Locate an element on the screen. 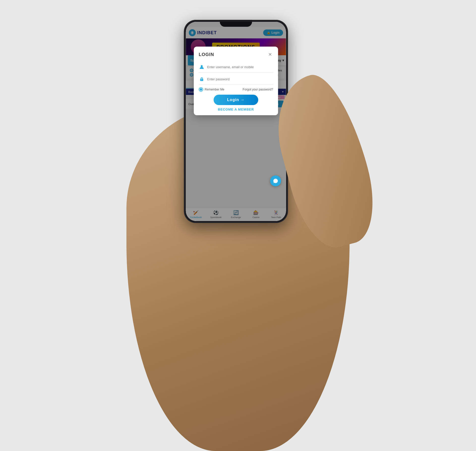  login-submit-button: Login → is located at coordinates (236, 100).